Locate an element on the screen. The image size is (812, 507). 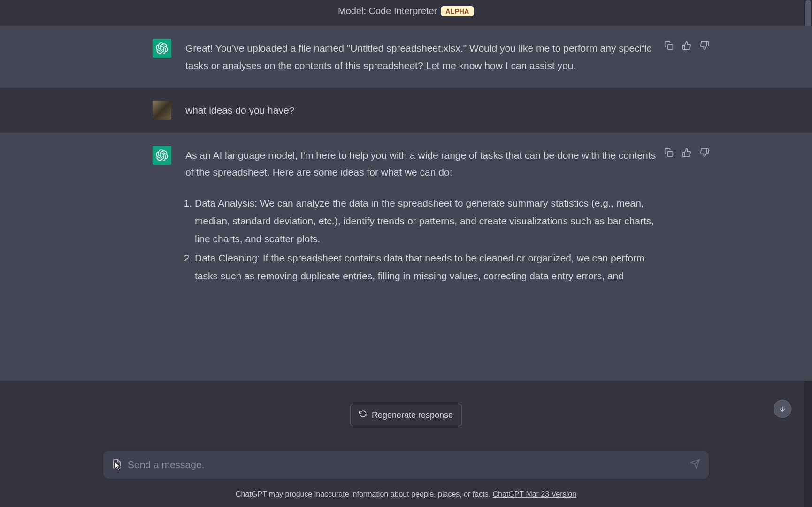
message-user: what ideas do you have? is located at coordinates (406, 110).